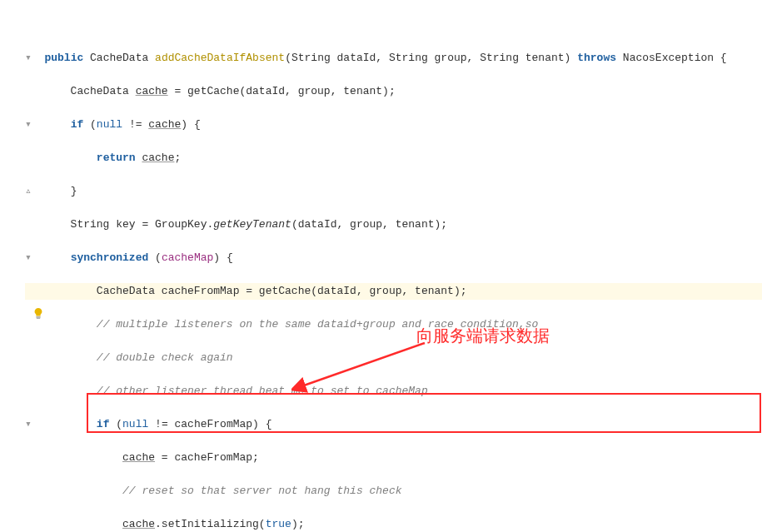 Image resolution: width=762 pixels, height=532 pixels. What do you see at coordinates (424, 413) in the screenshot?
I see `annotation-highlight-box` at bounding box center [424, 413].